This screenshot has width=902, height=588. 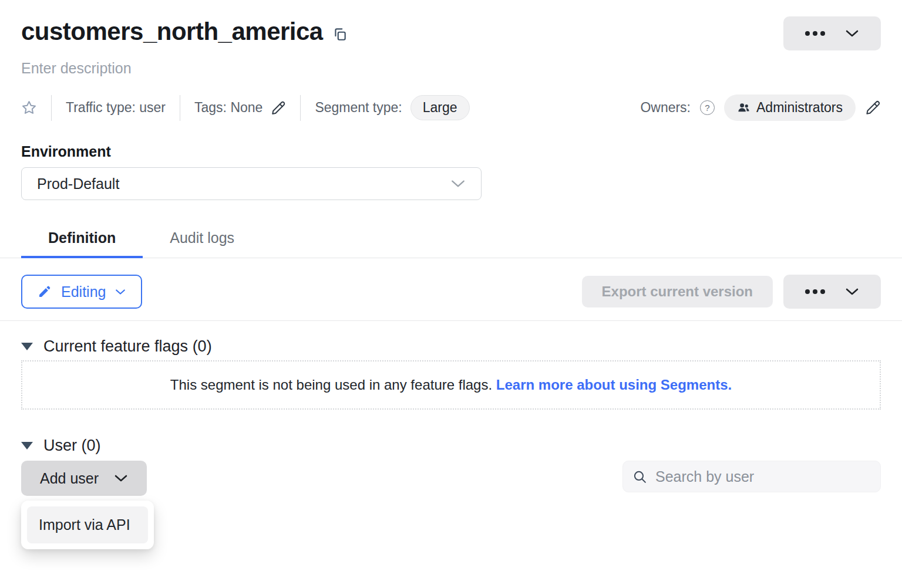 I want to click on add-user-label: Add user, so click(x=69, y=479).